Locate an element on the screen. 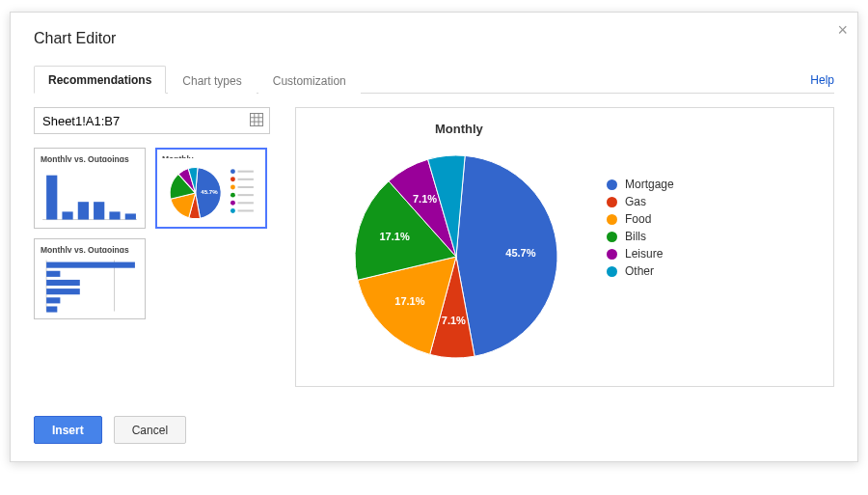 This screenshot has height=495, width=868. thumb-pie-preview: 45.7% is located at coordinates (211, 193).